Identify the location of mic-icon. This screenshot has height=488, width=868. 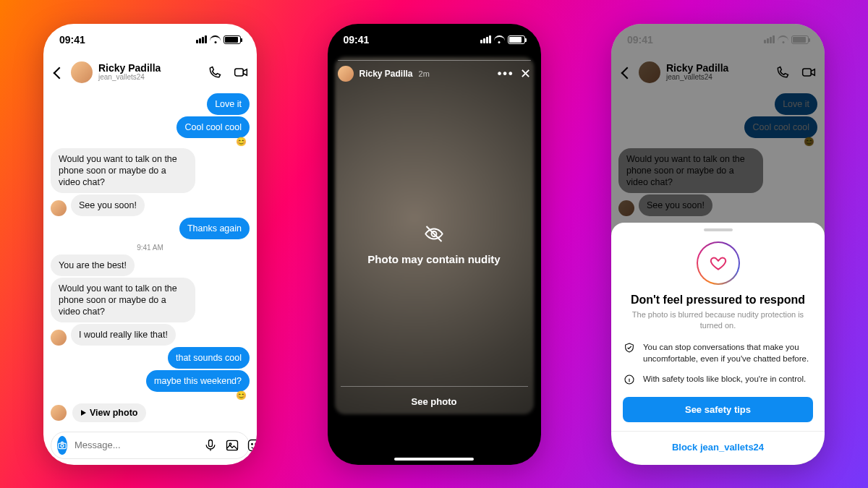
(210, 445).